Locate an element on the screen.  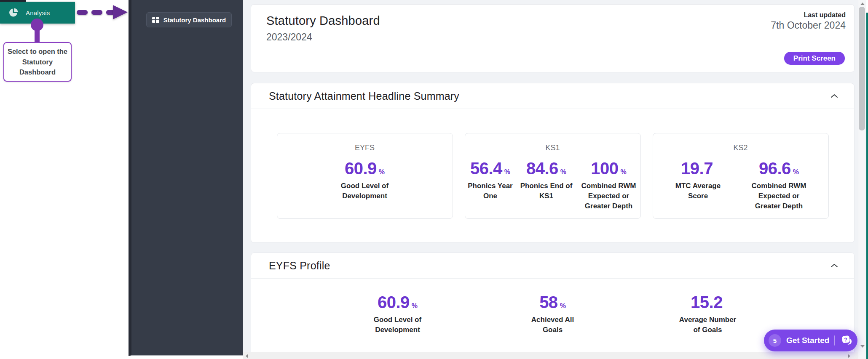
sidebar: Statutory Dashboard is located at coordinates (186, 178).